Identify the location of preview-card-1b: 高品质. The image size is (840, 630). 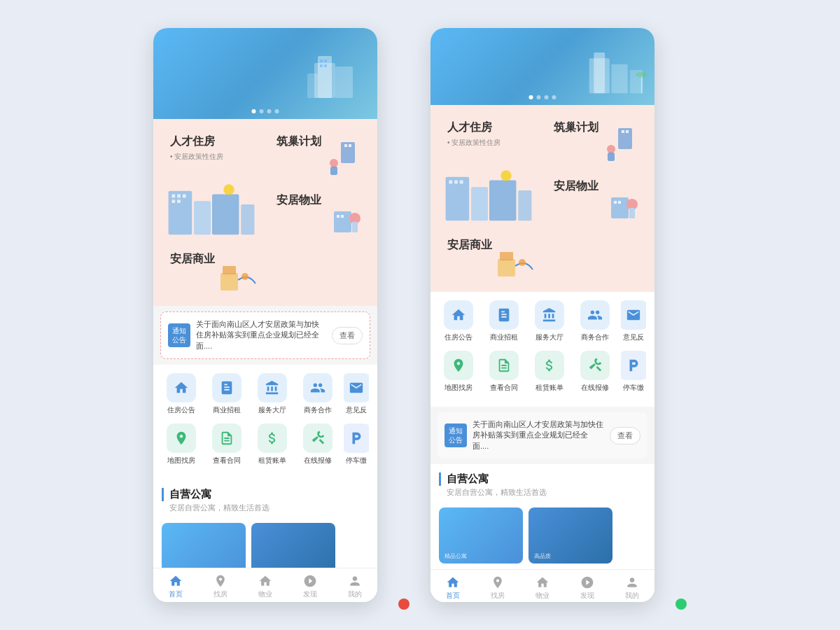
(293, 545).